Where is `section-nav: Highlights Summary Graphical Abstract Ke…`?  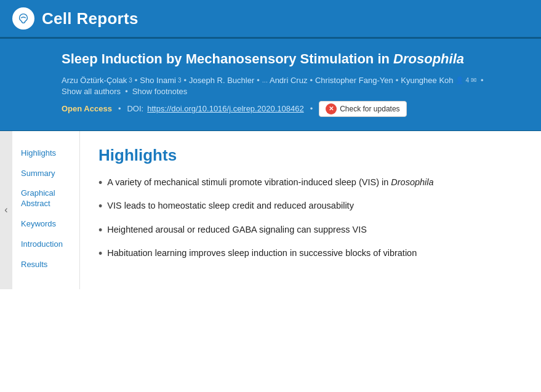 section-nav: Highlights Summary Graphical Abstract Ke… is located at coordinates (46, 210).